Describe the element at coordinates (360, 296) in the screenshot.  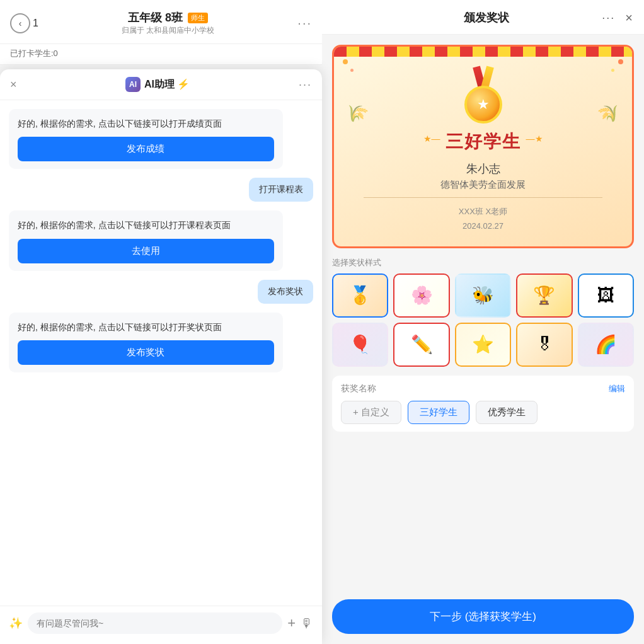
I see `style-icon-medal: 🥇` at that location.